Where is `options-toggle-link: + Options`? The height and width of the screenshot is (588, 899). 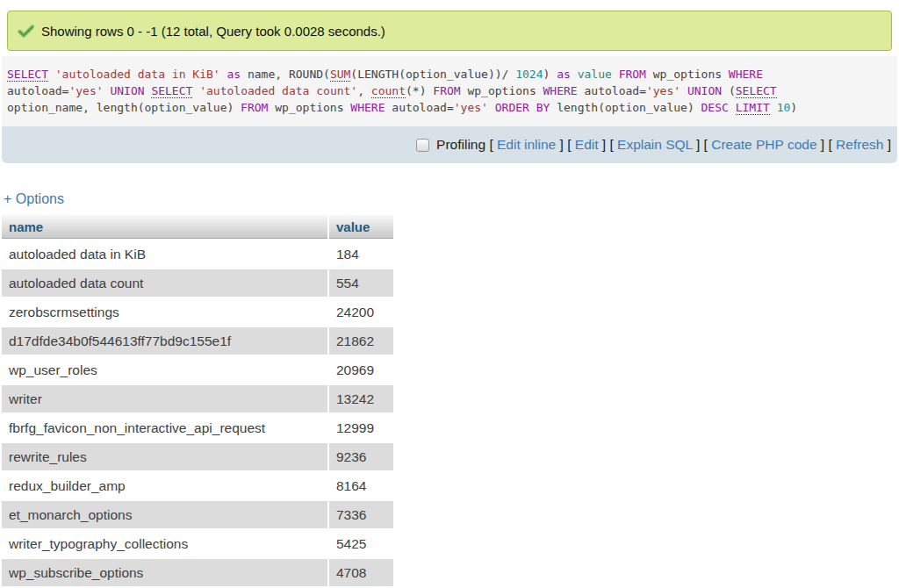
options-toggle-link: + Options is located at coordinates (33, 199).